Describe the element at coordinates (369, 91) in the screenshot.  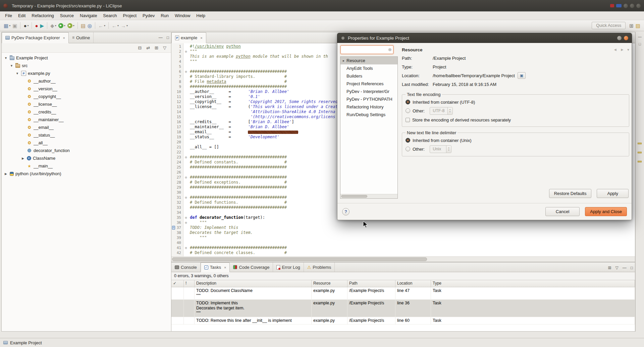
I see `category-pydev-interpreter-gr: PyDev - Interpreter/Gr` at that location.